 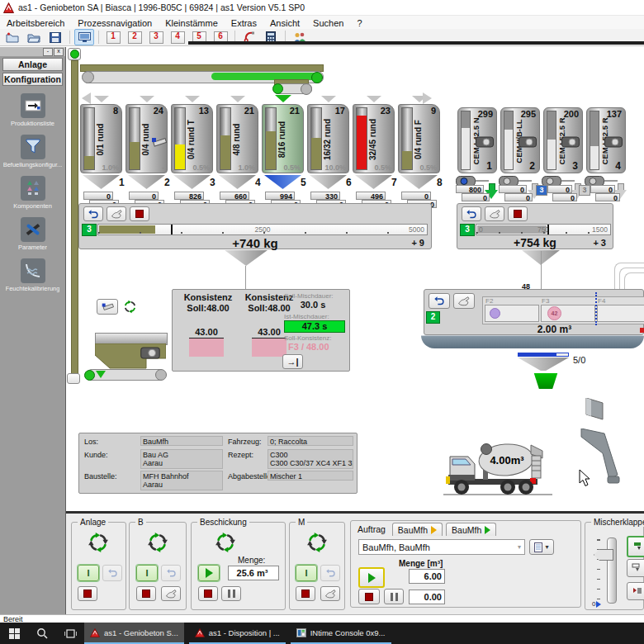 What do you see at coordinates (34, 37) in the screenshot?
I see `open-button` at bounding box center [34, 37].